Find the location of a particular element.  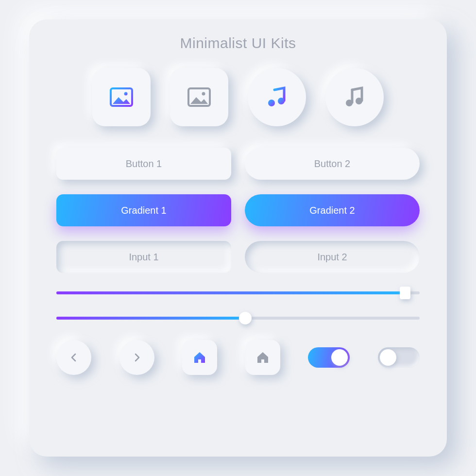

gradient-button-2: Gradient 2 is located at coordinates (332, 210).